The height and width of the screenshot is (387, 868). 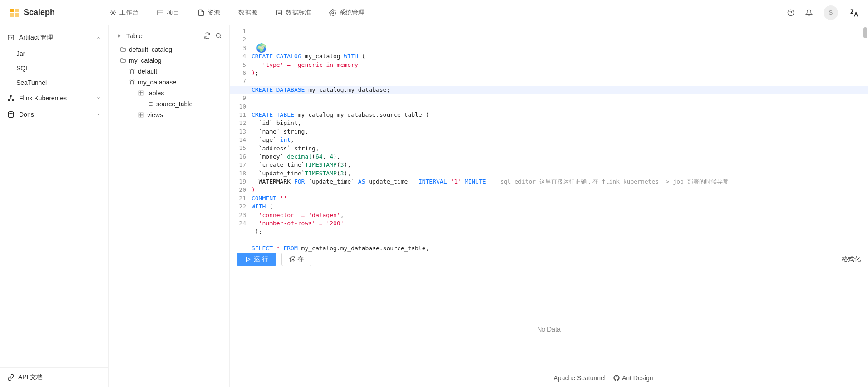 What do you see at coordinates (296, 259) in the screenshot?
I see `save-button: 保 存` at bounding box center [296, 259].